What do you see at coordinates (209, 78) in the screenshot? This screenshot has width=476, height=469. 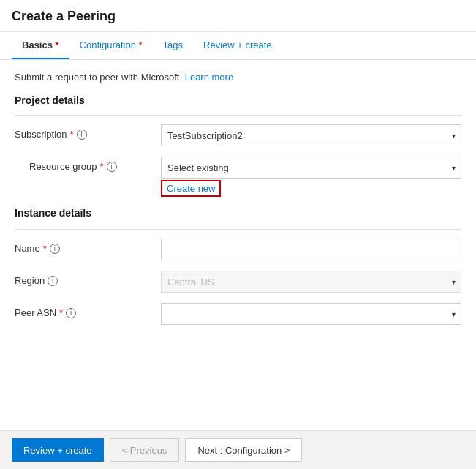 I see `learn-more-link: Learn more` at bounding box center [209, 78].